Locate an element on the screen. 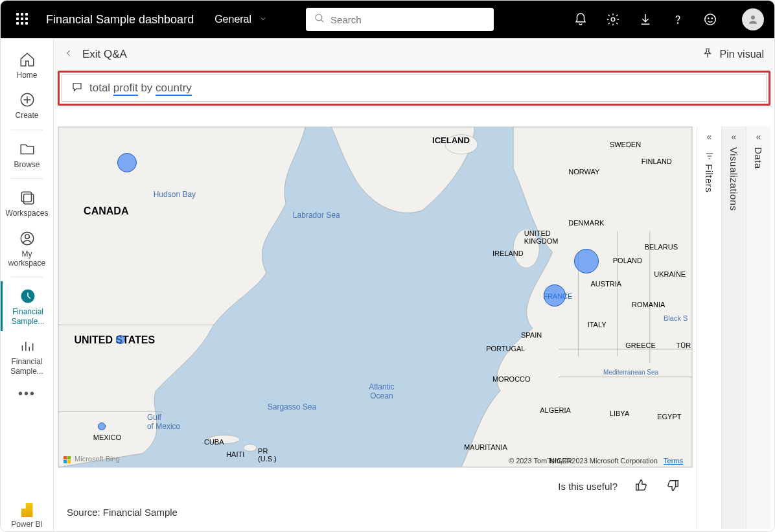 Image resolution: width=775 pixels, height=532 pixels. download-icon is located at coordinates (645, 19).